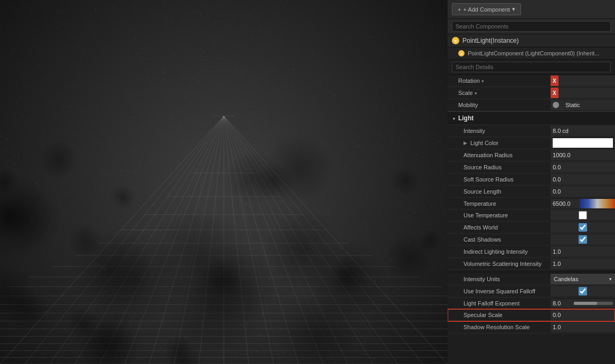 This screenshot has width=615, height=364. Describe the element at coordinates (499, 291) in the screenshot. I see `use-inverse-squared-label: Use Inverse Squared Falloff` at that location.